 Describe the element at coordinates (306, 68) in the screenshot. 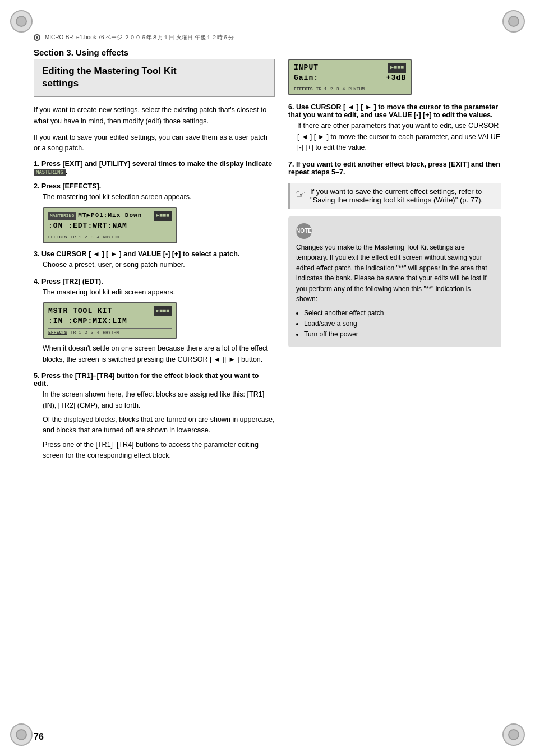

I see `lcd3-line1-left: INPUT` at that location.